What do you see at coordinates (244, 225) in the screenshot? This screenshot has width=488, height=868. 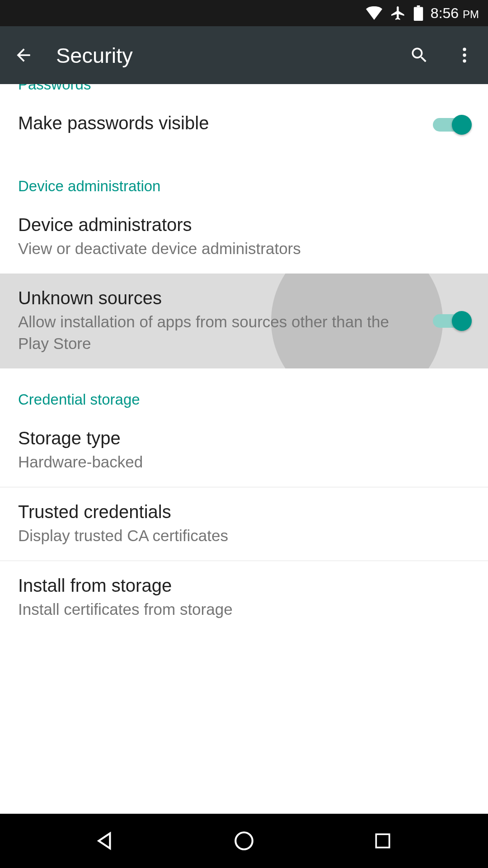 I see `setting-title: Device administrators` at bounding box center [244, 225].